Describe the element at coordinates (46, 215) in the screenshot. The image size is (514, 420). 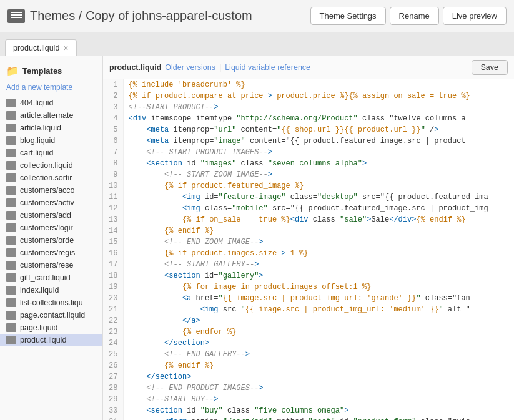
I see `sidebar-item-label: customers/add` at that location.